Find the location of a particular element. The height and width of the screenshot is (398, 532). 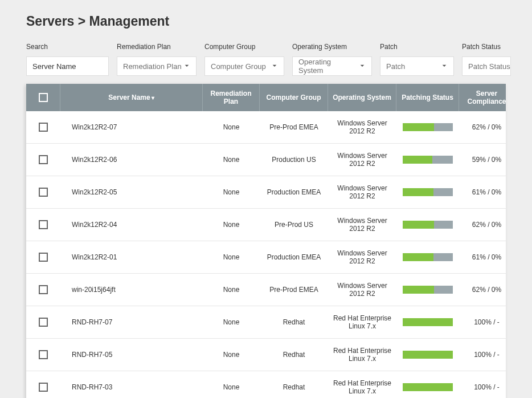

search-input is located at coordinates (67, 66).